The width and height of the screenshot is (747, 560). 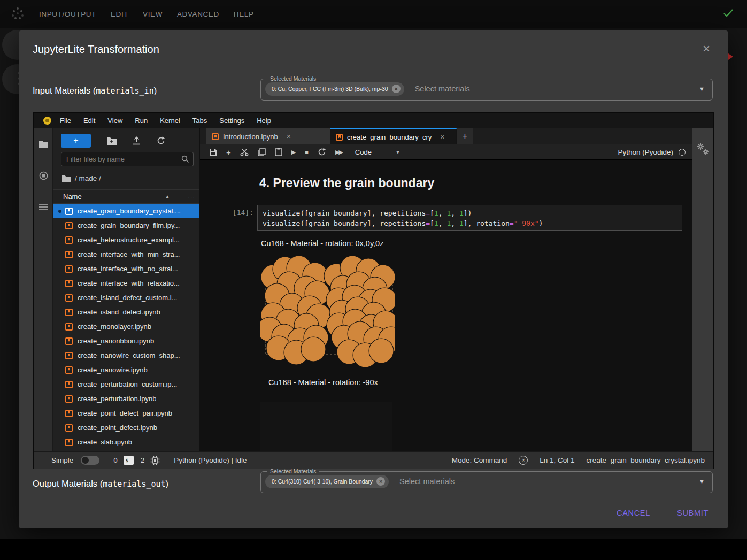 What do you see at coordinates (127, 290) in the screenshot?
I see `file-browser-panel: + / made / Name ▲` at bounding box center [127, 290].